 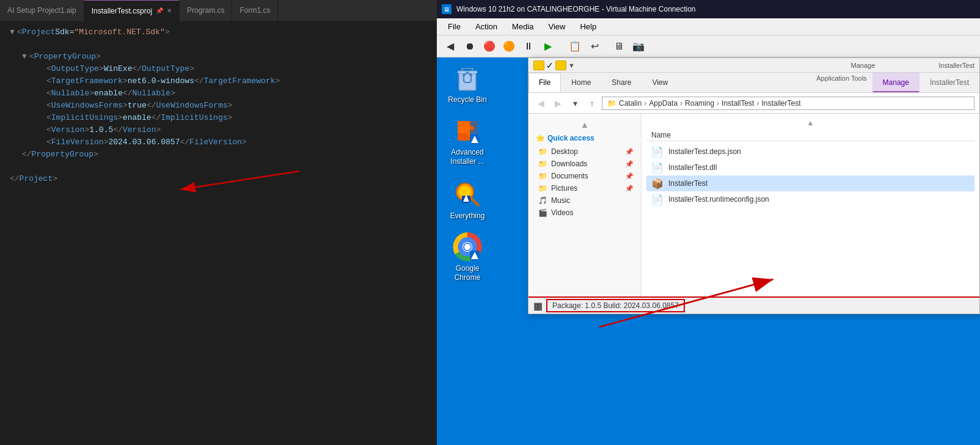 What do you see at coordinates (523, 27) in the screenshot?
I see `vm-menu-media: Media` at bounding box center [523, 27].